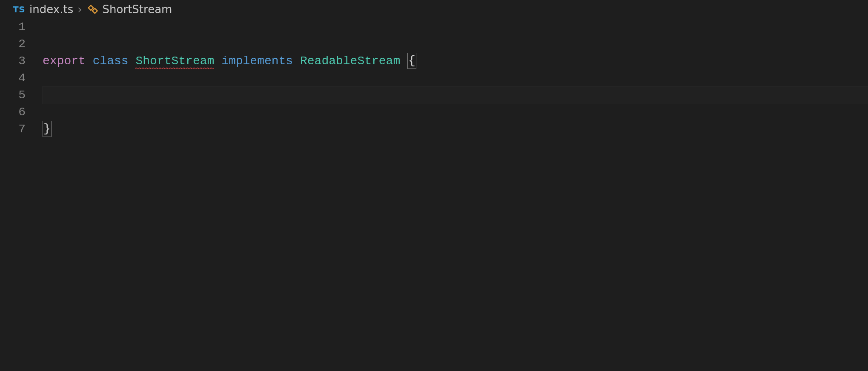 The height and width of the screenshot is (371, 868). What do you see at coordinates (13, 129) in the screenshot?
I see `line-number: 7` at bounding box center [13, 129].